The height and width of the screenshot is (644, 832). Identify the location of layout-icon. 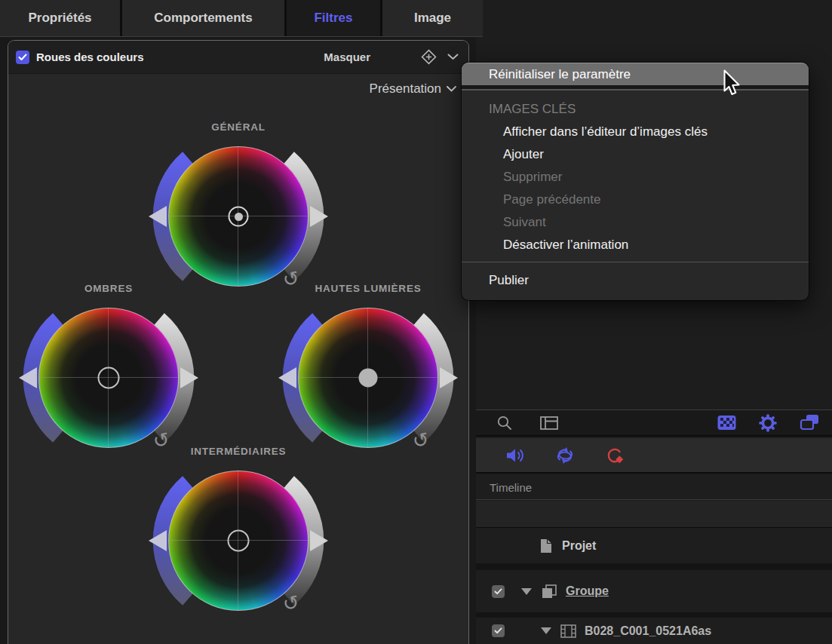
(549, 423).